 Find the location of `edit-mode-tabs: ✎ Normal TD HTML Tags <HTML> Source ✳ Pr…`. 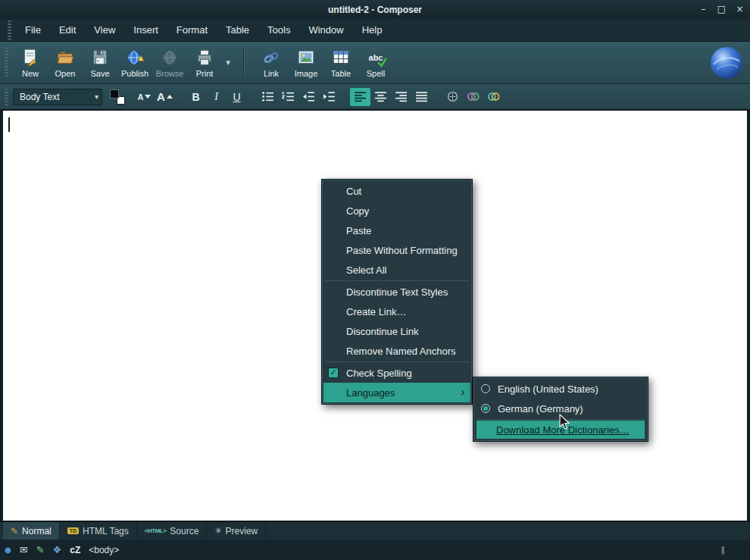

edit-mode-tabs: ✎ Normal TD HTML Tags <HTML> Source ✳ Pr… is located at coordinates (375, 530).